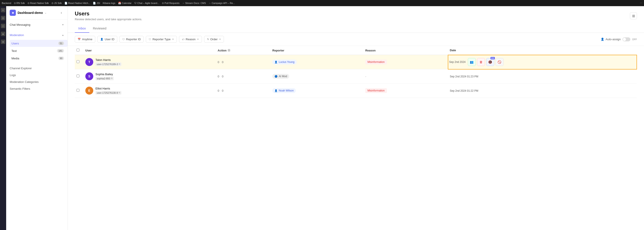  What do you see at coordinates (125, 3) in the screenshot?
I see `browser-tab-calendar: 📅 Calendar` at bounding box center [125, 3].